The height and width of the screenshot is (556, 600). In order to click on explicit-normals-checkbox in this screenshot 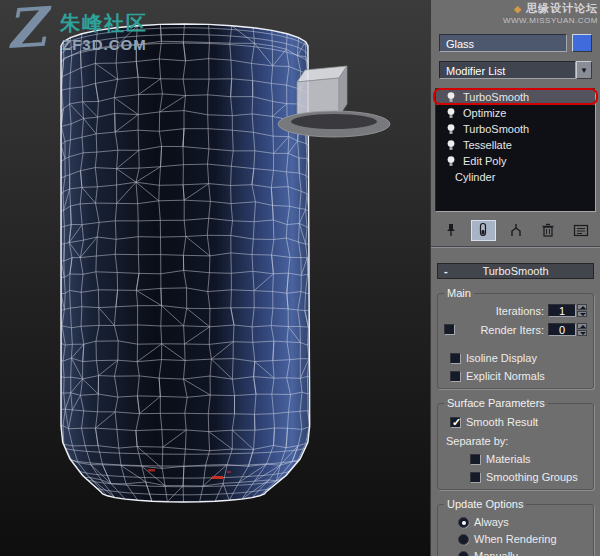, I will do `click(456, 376)`.